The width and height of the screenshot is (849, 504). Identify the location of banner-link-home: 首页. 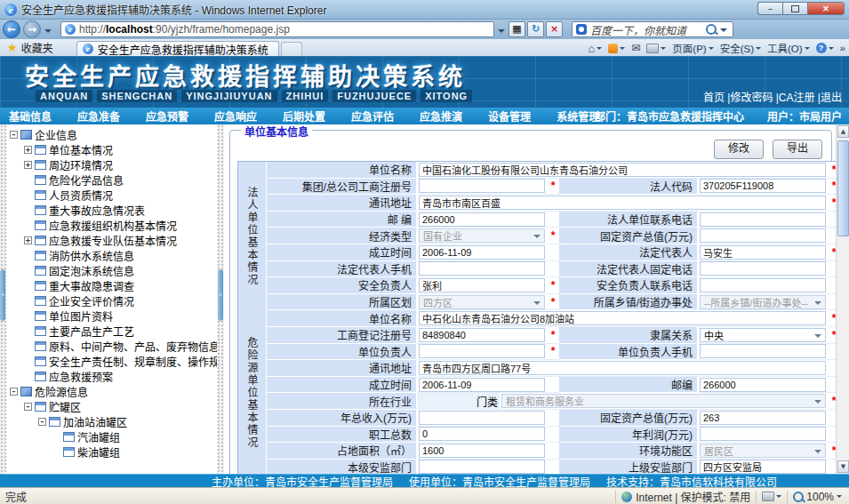
(714, 98).